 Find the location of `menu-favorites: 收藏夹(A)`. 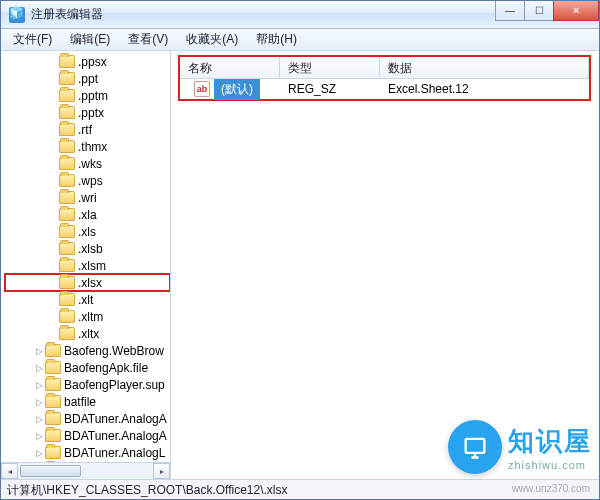

menu-favorites: 收藏夹(A) is located at coordinates (212, 40).